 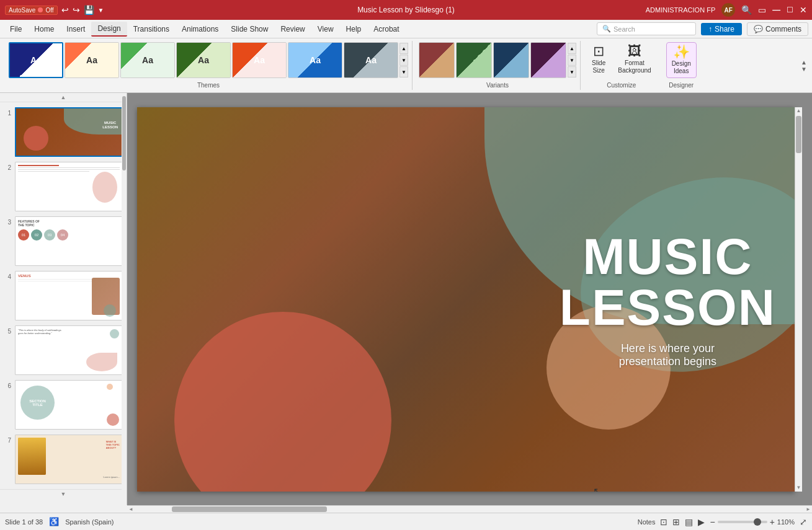 What do you see at coordinates (572, 60) in the screenshot?
I see `variants-scroll-mid: ▼` at bounding box center [572, 60].